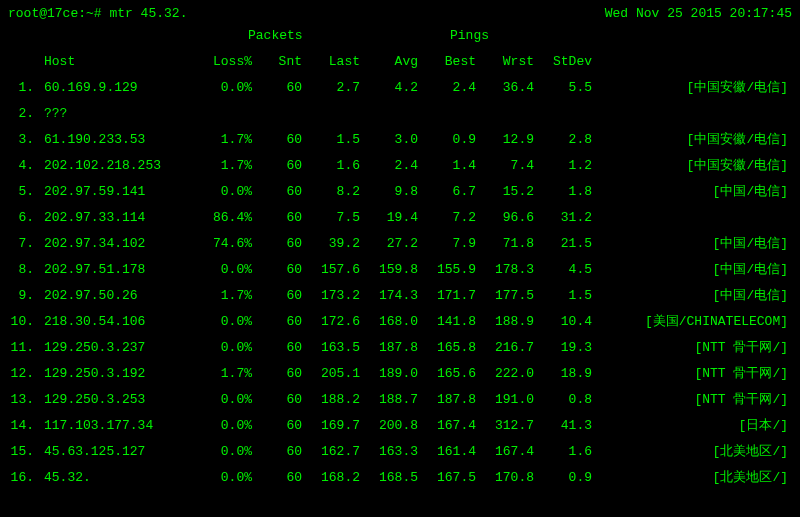 The height and width of the screenshot is (517, 800). I want to click on col-header-last: Last, so click(331, 62).